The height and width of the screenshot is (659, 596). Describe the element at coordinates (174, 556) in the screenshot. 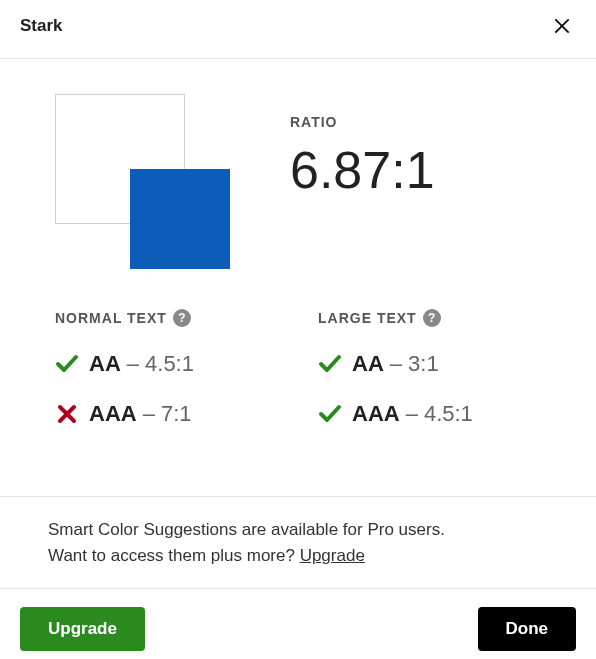

I see `upsell-line2-prefix: Want to access them plus more?` at that location.